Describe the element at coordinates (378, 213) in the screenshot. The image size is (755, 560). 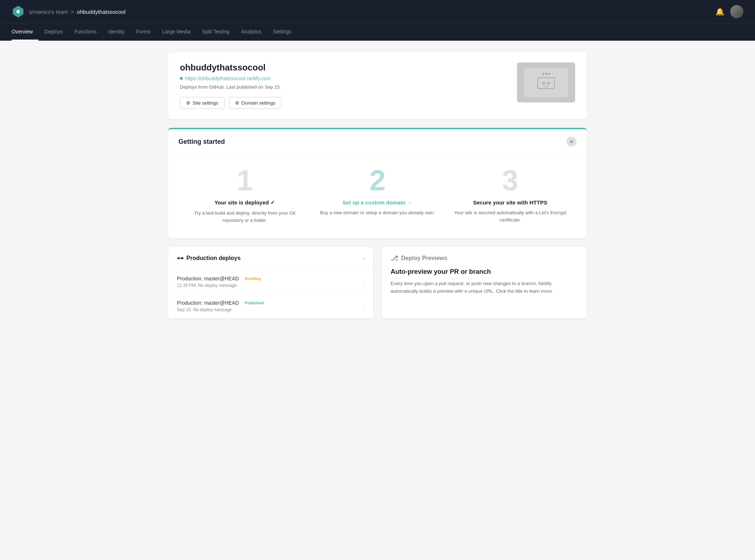
I see `step-2-desc: Buy a new domain or setup a domain you a…` at that location.